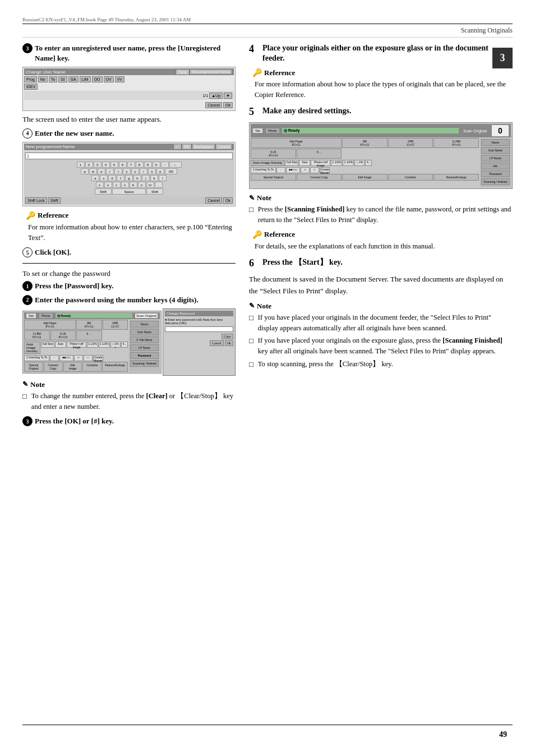 Image resolution: width=535 pixels, height=756 pixels. I want to click on keyboard-ok-top: OK, so click(187, 147).